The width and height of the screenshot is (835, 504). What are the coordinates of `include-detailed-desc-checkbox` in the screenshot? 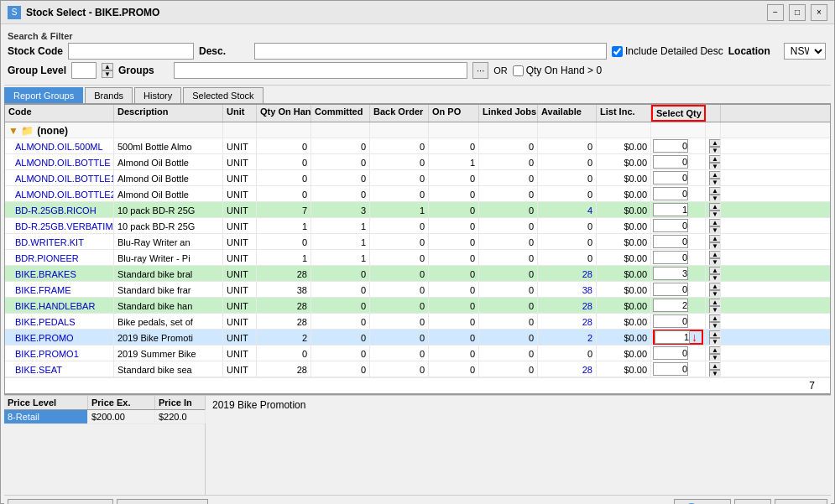 It's located at (618, 52).